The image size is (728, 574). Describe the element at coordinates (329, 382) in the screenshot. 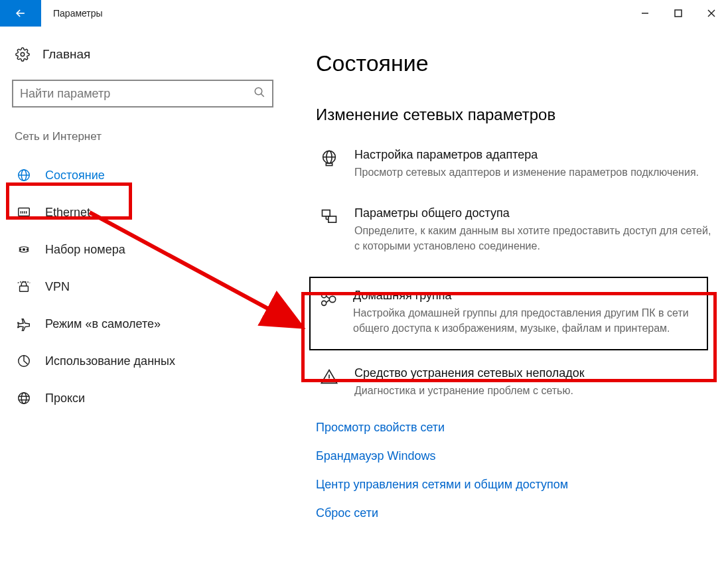

I see `warning-icon` at that location.